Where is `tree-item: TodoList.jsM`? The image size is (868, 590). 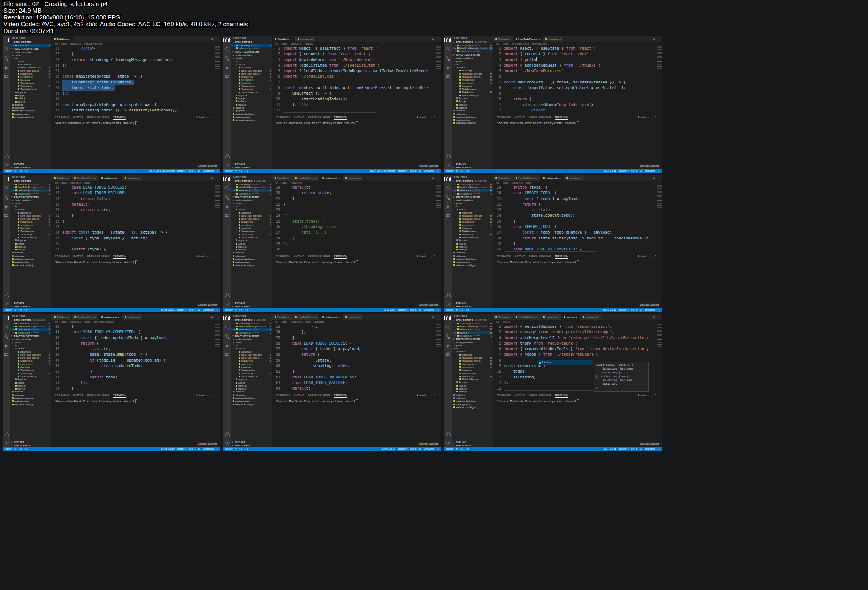
tree-item: TodoList.jsM is located at coordinates (31, 373).